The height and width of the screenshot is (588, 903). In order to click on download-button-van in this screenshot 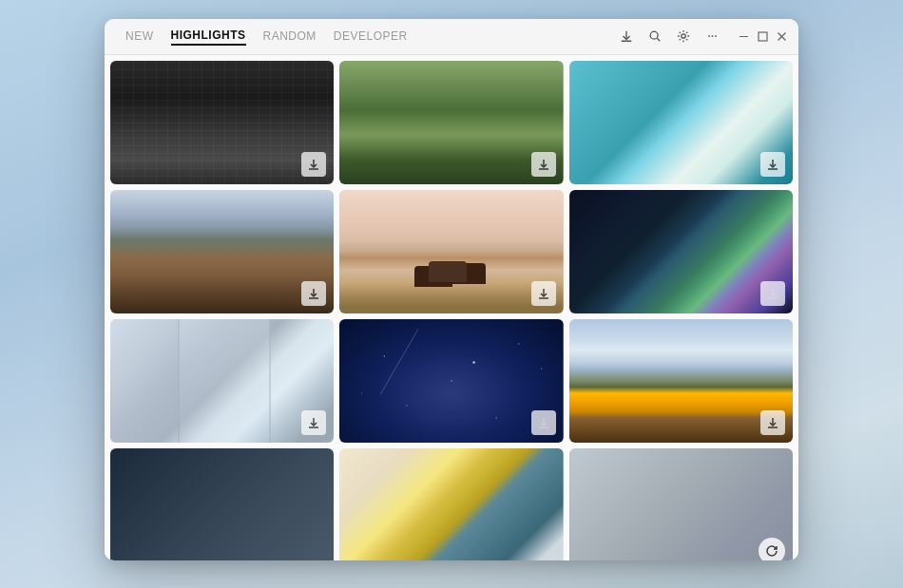, I will do `click(544, 294)`.